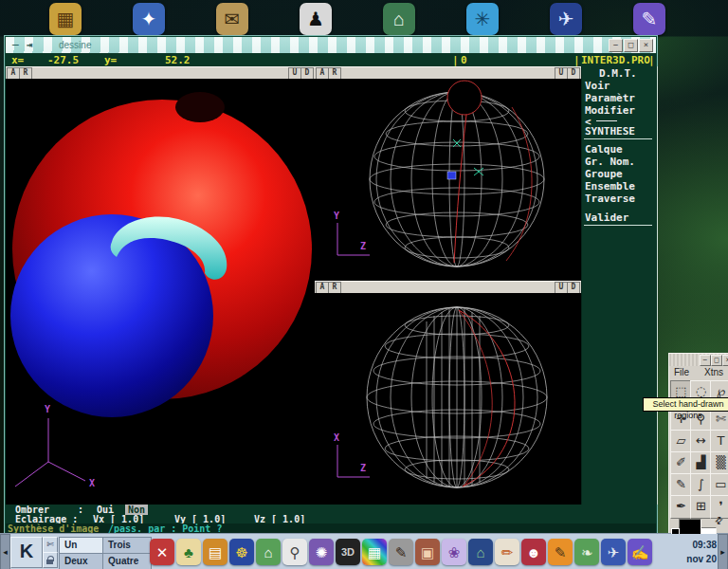 Image resolution: width=728 pixels, height=569 pixels. I want to click on figure-icon: ☻, so click(534, 552).